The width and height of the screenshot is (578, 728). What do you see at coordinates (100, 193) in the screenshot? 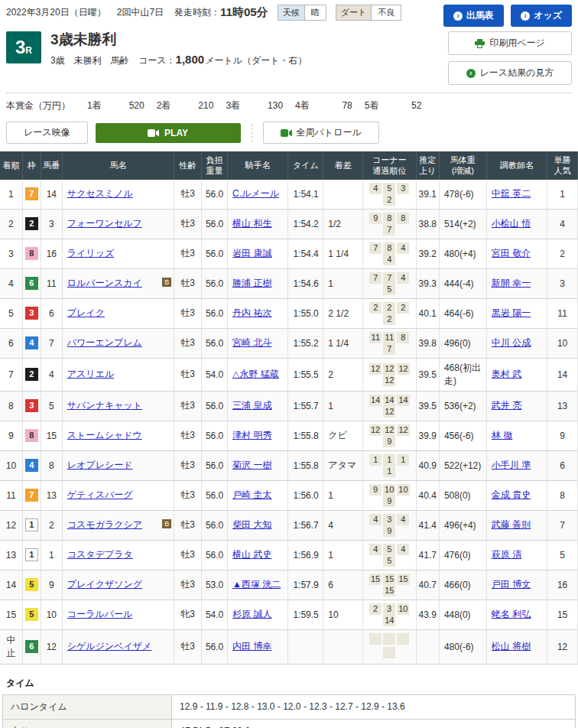
I see `horse-link: サクセスミノル` at bounding box center [100, 193].